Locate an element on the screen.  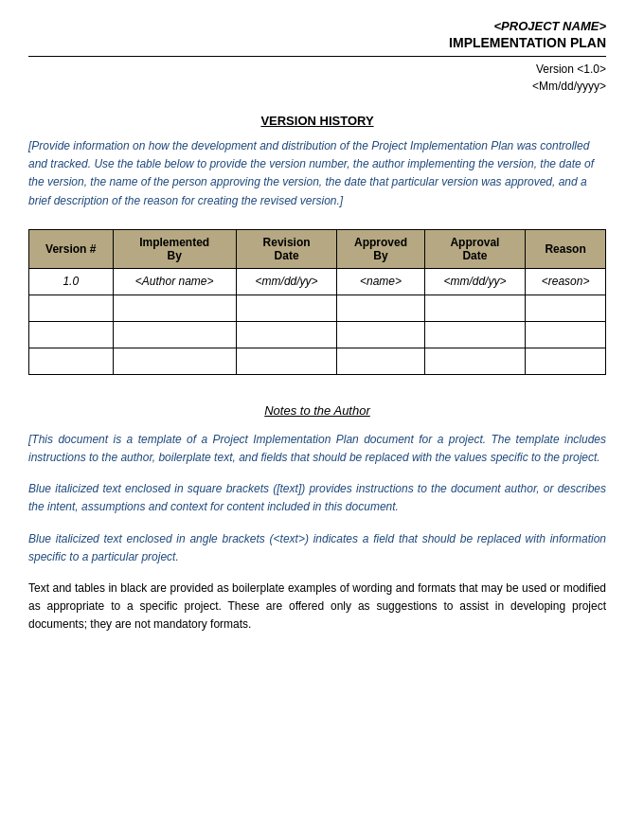
version-history-title: VERSION HISTORY is located at coordinates (317, 121).